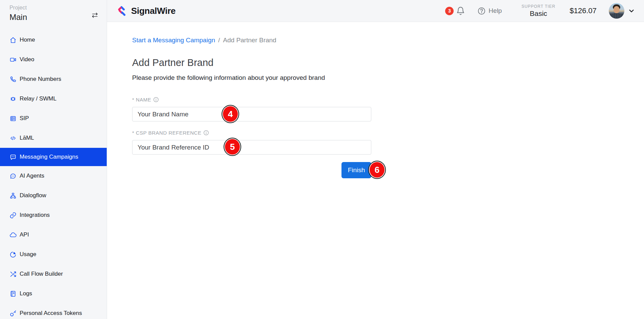 The width and height of the screenshot is (644, 319). I want to click on pie-chart-icon, so click(13, 254).